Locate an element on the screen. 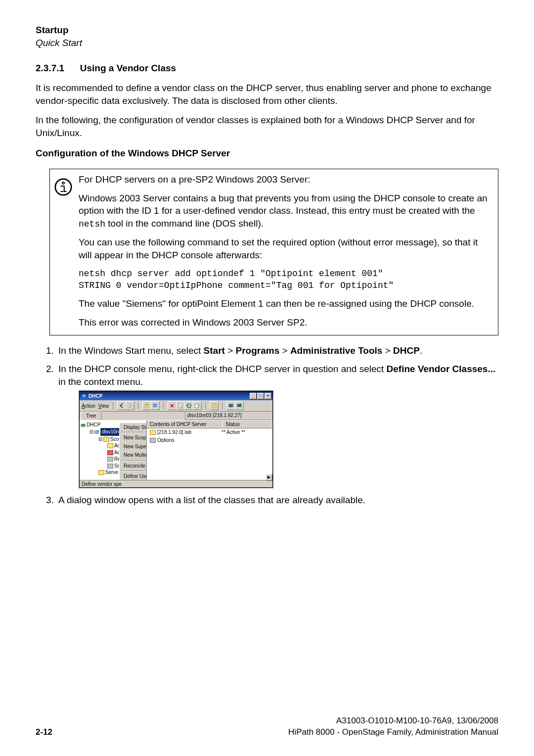 The height and width of the screenshot is (756, 534). maximize-button: □ is located at coordinates (261, 396).